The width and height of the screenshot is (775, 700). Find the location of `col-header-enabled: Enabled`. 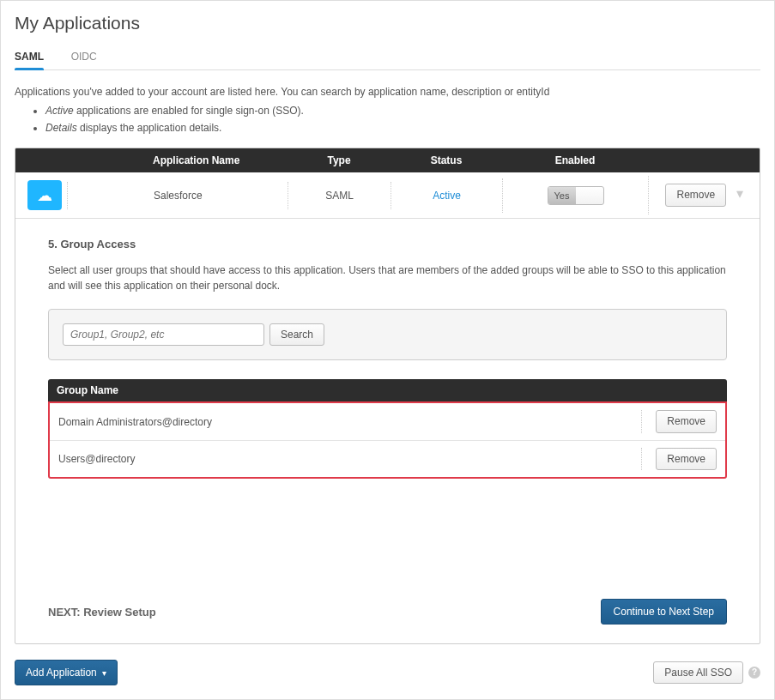

col-header-enabled: Enabled is located at coordinates (575, 160).